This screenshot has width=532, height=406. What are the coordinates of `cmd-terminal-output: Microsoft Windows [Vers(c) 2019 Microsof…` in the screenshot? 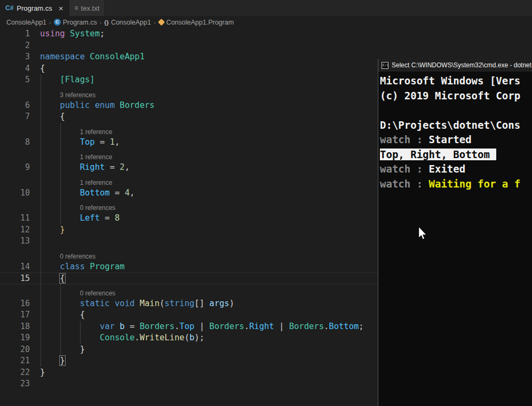 It's located at (455, 131).